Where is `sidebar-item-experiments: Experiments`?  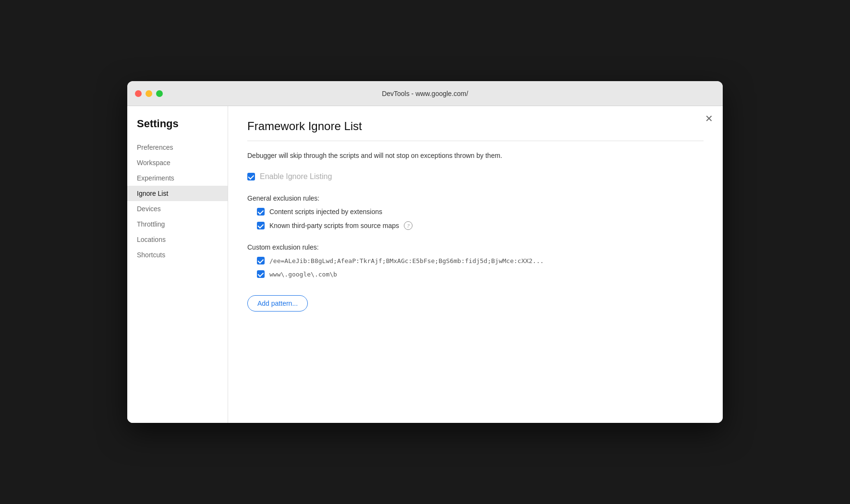
sidebar-item-experiments: Experiments is located at coordinates (178, 178).